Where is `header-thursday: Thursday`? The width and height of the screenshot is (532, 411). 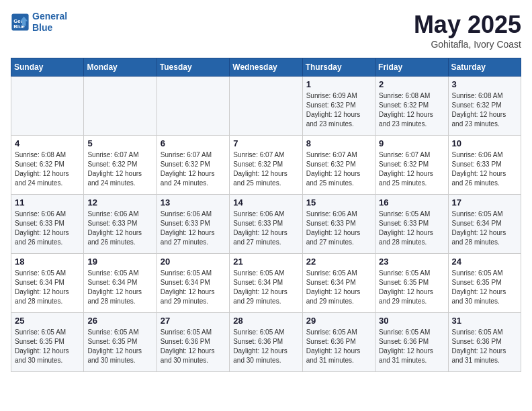 header-thursday: Thursday is located at coordinates (339, 67).